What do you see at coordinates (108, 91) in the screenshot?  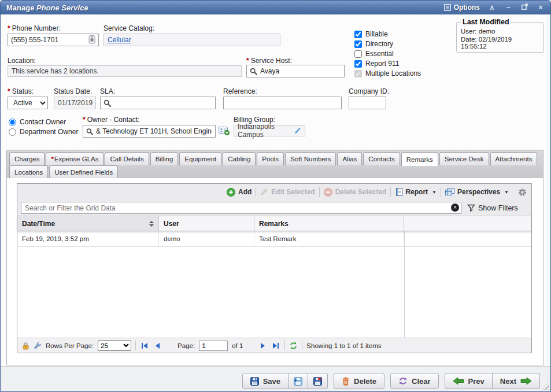 I see `sla-label: SLA:` at bounding box center [108, 91].